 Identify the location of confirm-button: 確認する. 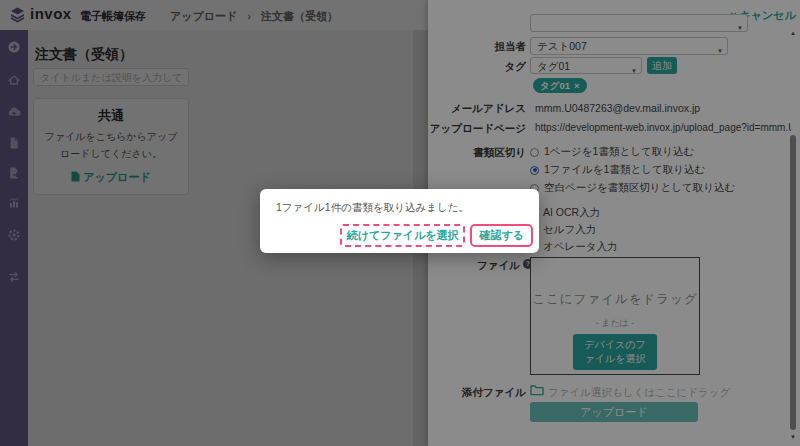
(502, 236).